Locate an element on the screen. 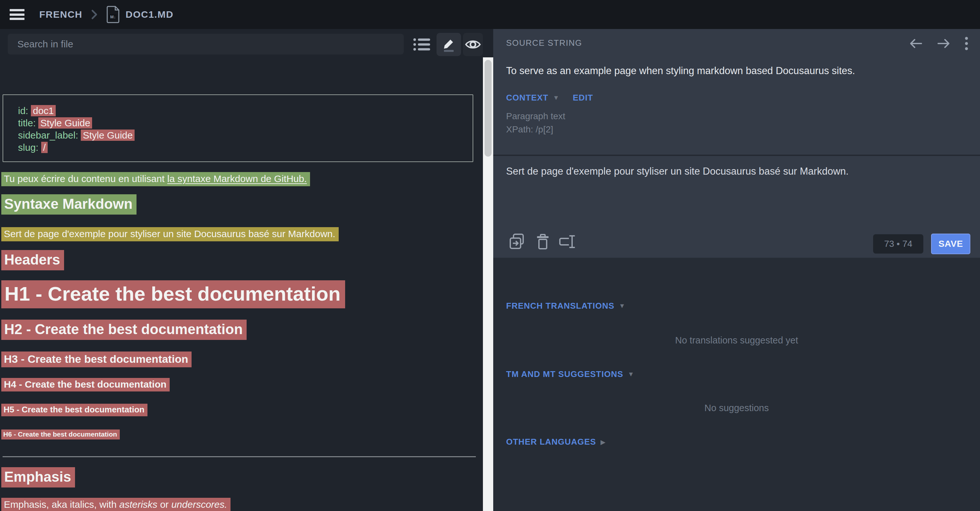 The image size is (980, 511). frontmatter-line: sidebar_label: Style Guide is located at coordinates (245, 135).